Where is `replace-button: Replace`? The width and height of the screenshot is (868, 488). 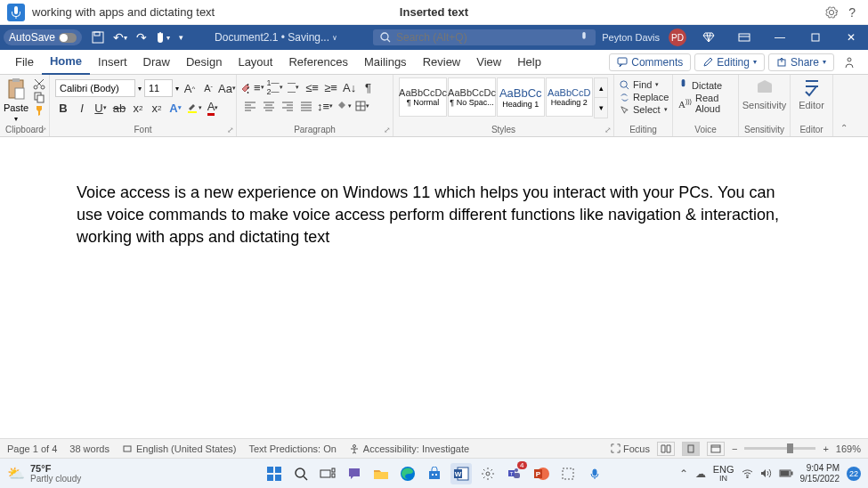 replace-button: Replace is located at coordinates (645, 97).